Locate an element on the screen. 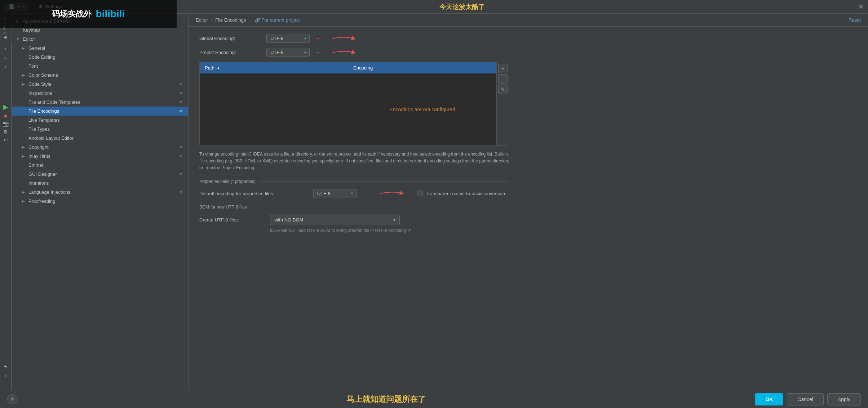 The width and height of the screenshot is (868, 408). tree-item-inlay-hints: ▶ Inlay Hints ⧉ is located at coordinates (100, 156).